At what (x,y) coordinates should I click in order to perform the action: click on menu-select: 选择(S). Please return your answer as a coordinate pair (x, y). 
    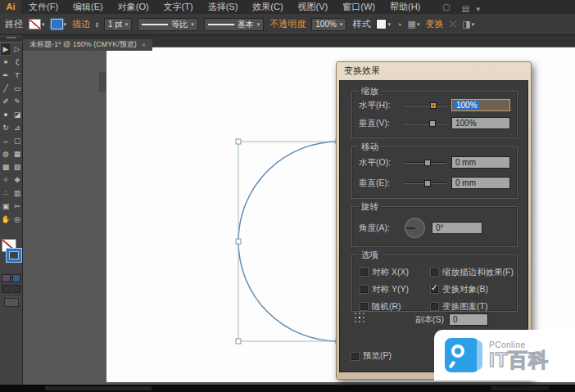
    Looking at the image, I should click on (223, 7).